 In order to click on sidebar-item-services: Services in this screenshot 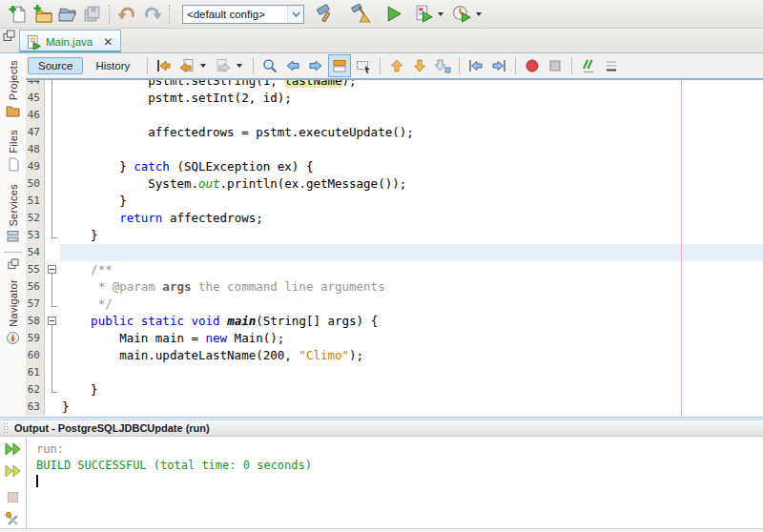, I will do `click(13, 214)`.